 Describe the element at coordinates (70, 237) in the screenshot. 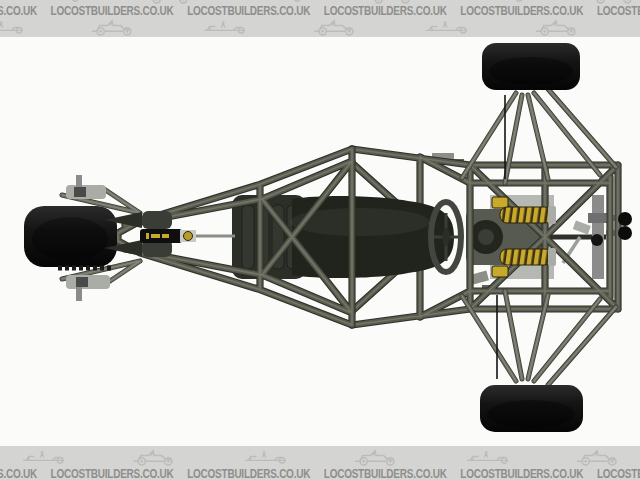

I see `front-wheel` at that location.